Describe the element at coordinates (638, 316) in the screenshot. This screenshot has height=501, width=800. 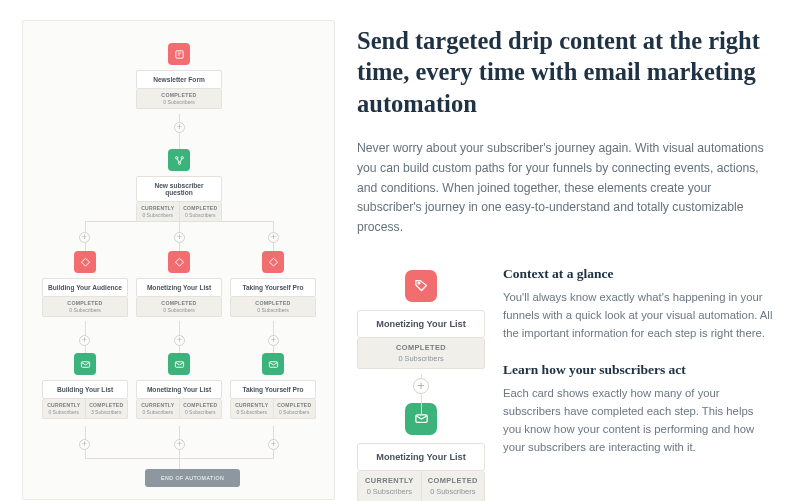
I see `section-body: You'll always know exactly what's happen…` at that location.